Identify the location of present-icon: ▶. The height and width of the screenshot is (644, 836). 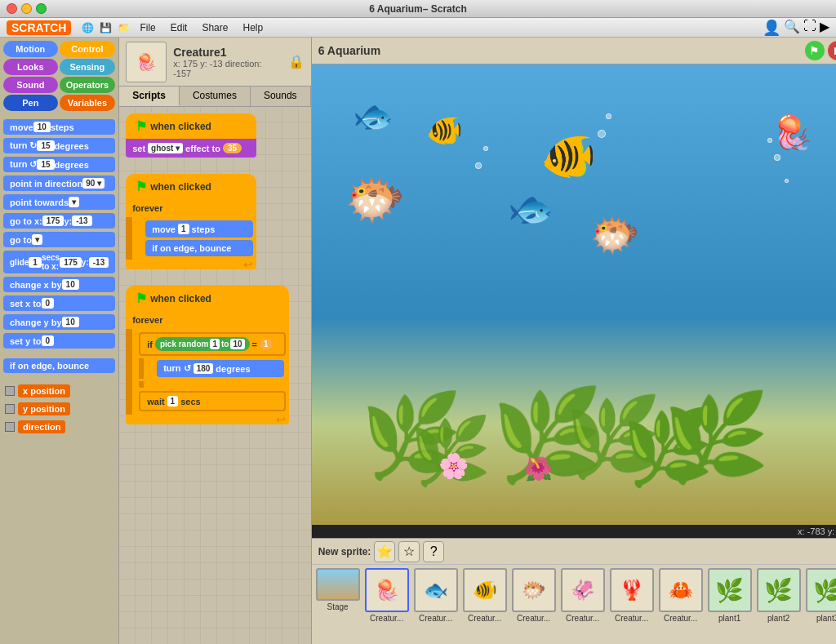
(825, 28).